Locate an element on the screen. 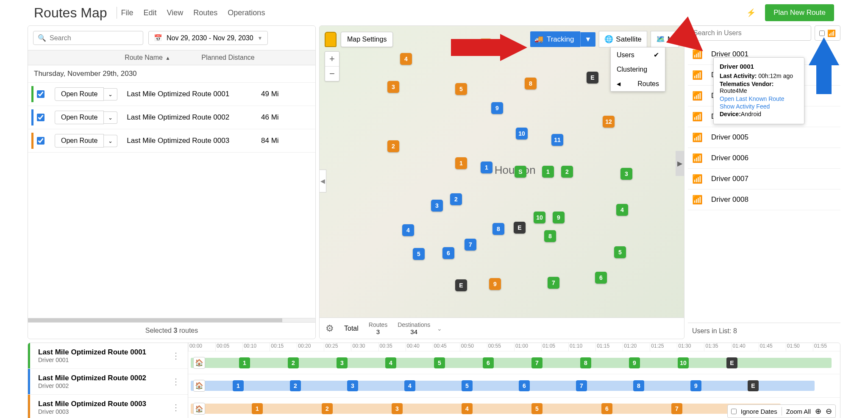 This screenshot has height=418, width=868. menu-operations: Operations is located at coordinates (246, 13).